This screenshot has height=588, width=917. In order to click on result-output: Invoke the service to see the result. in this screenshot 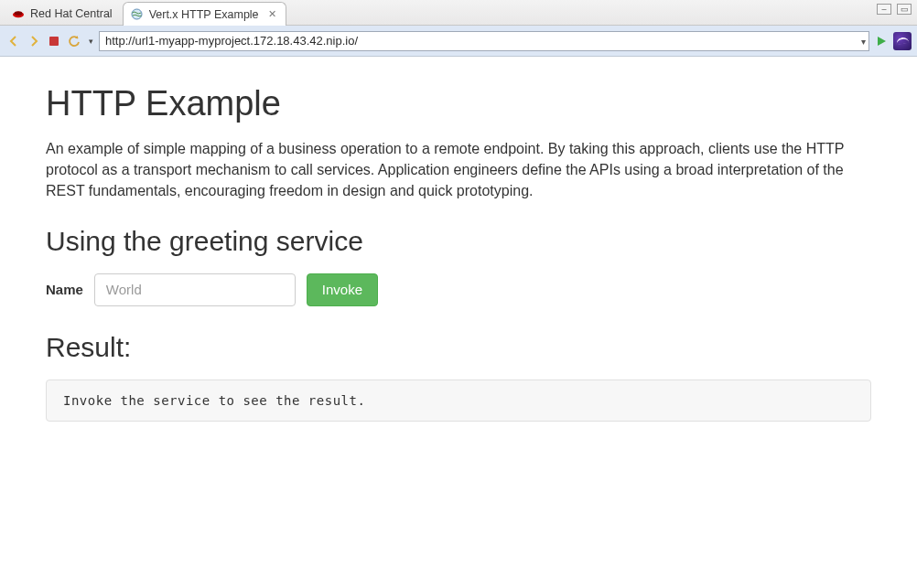, I will do `click(458, 401)`.